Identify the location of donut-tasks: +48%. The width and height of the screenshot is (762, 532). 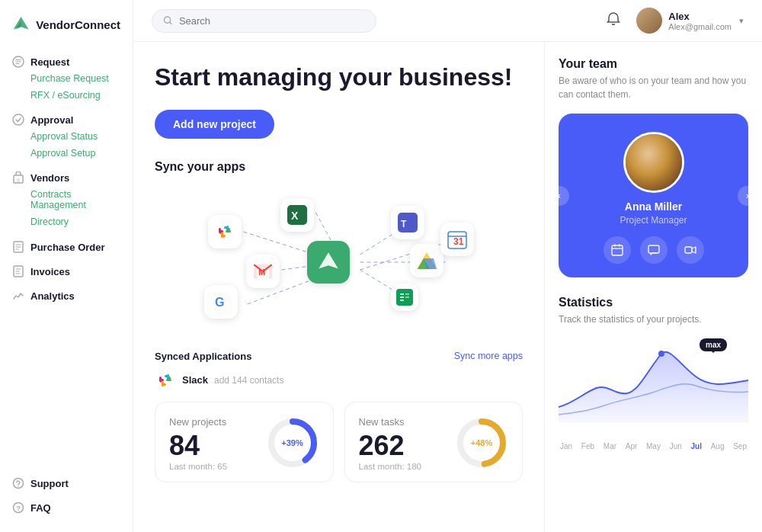
(482, 443).